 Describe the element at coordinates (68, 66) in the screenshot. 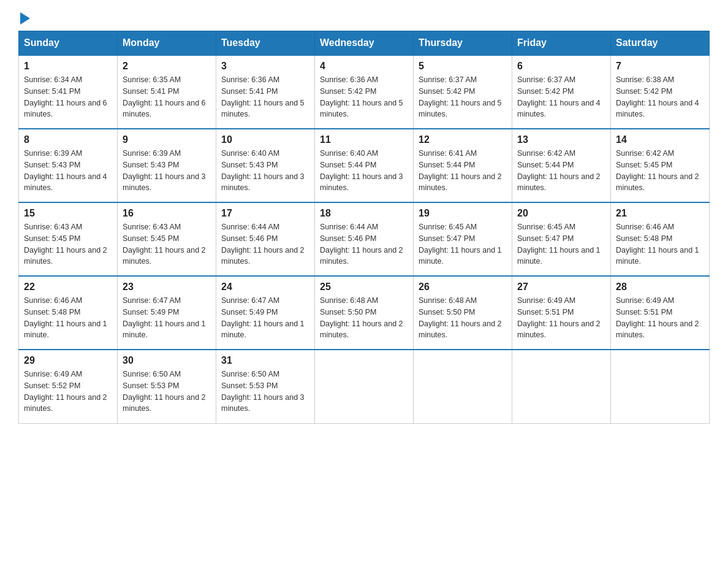

I see `day-number: 1` at that location.